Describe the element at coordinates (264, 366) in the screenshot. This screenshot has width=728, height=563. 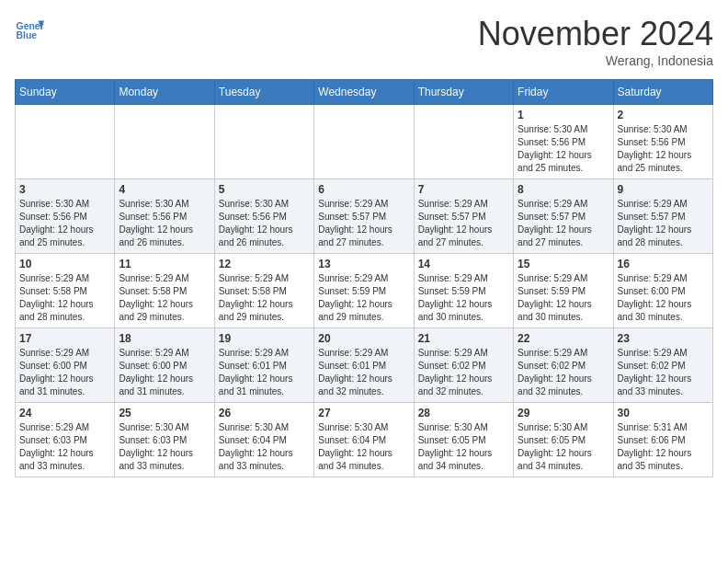
I see `calendar-cell: 19Sunrise: 5:29 AM Sunset: 6:01 PM Dayli…` at that location.